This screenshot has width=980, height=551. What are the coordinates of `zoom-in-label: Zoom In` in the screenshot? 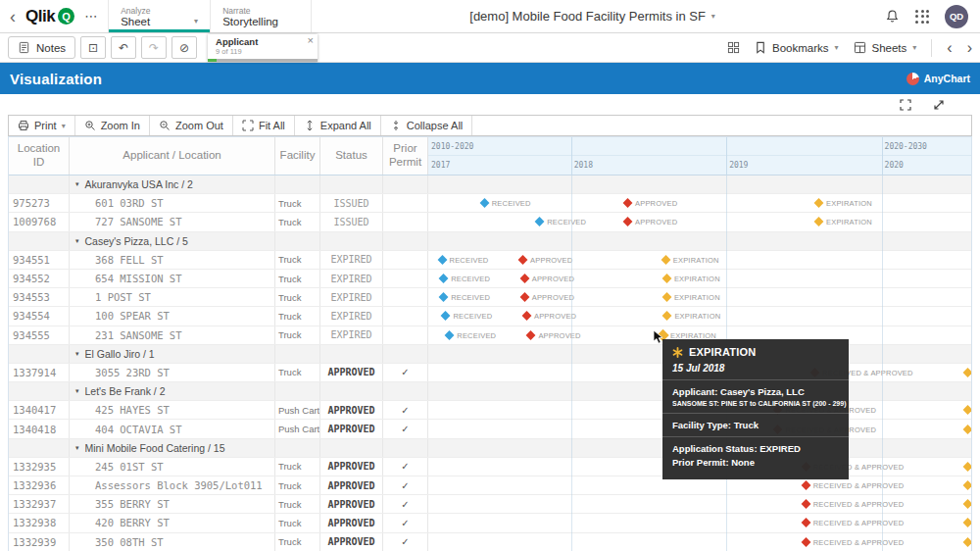 It's located at (121, 125).